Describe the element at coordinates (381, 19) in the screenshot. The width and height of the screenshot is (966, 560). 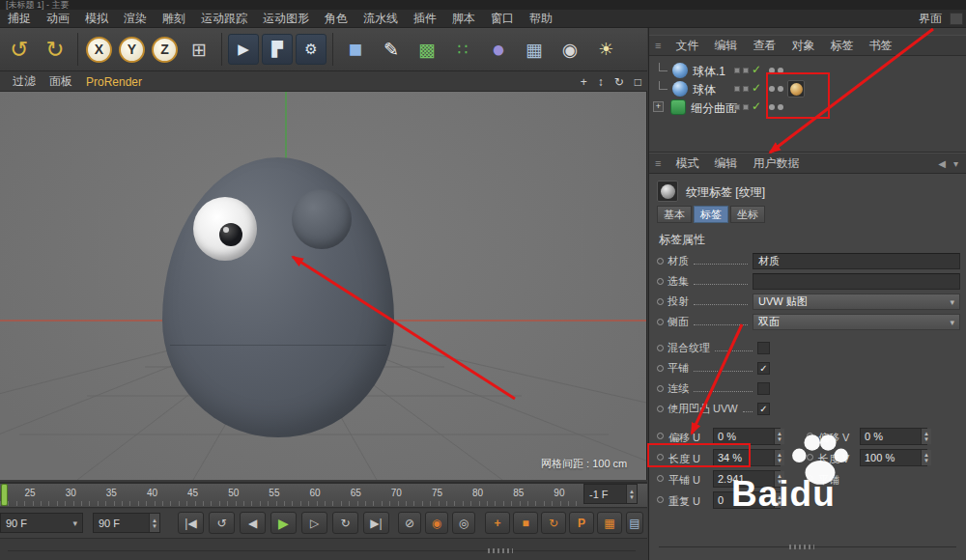
I see `menu-pipeline: 流水线` at that location.